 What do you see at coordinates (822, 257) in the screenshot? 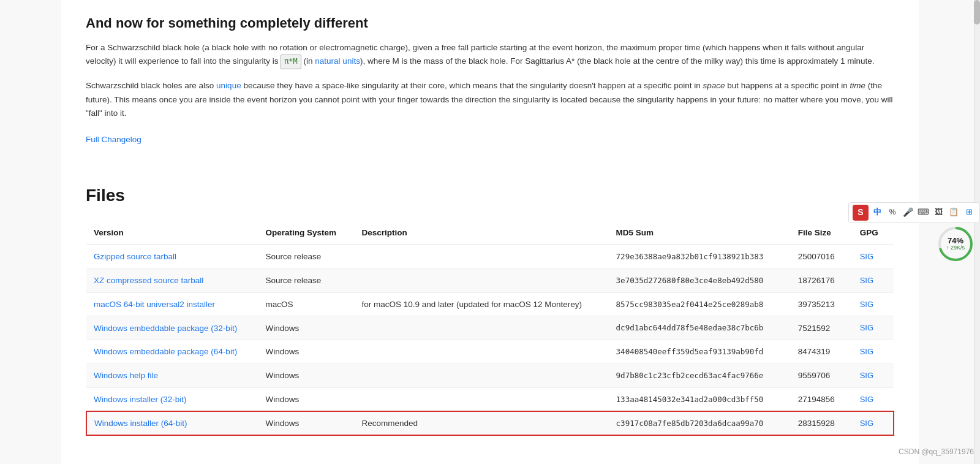
I see `cell-size: 25007016` at bounding box center [822, 257].